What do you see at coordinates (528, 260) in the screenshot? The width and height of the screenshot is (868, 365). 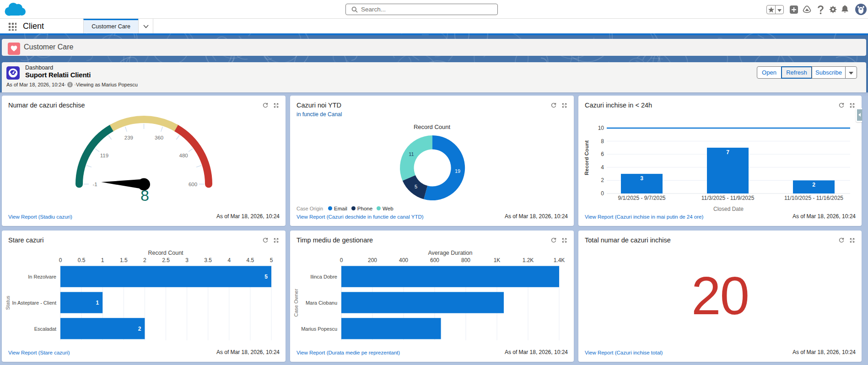 I see `svg-text: 1.2K` at bounding box center [528, 260].